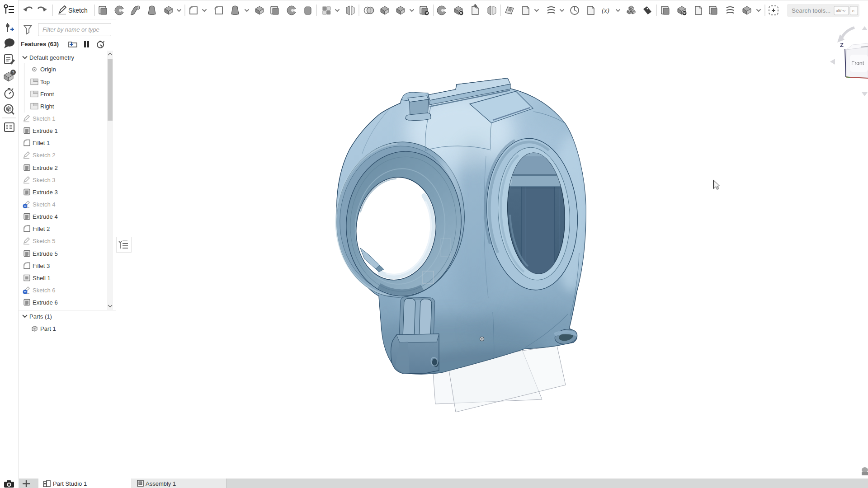 The image size is (868, 488). What do you see at coordinates (41, 266) in the screenshot?
I see `svg-text: Fillet 3` at bounding box center [41, 266].